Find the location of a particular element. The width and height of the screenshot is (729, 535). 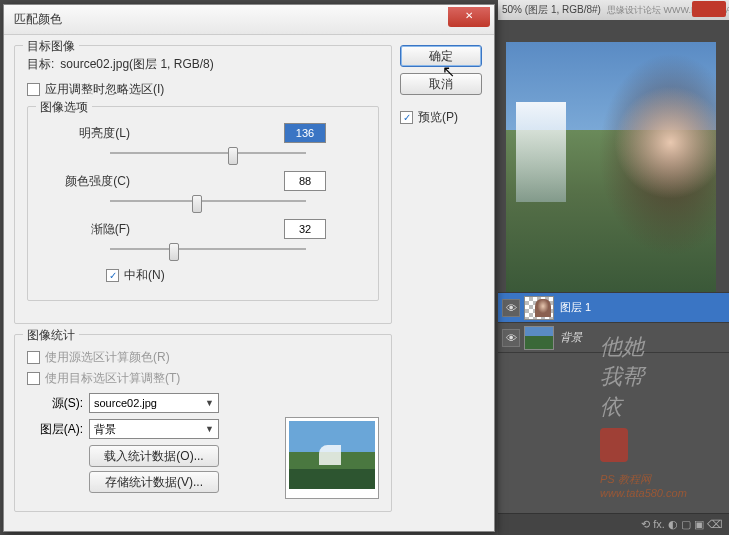

layer-row-layer1: 👁 图层 1 is located at coordinates (614, 308).